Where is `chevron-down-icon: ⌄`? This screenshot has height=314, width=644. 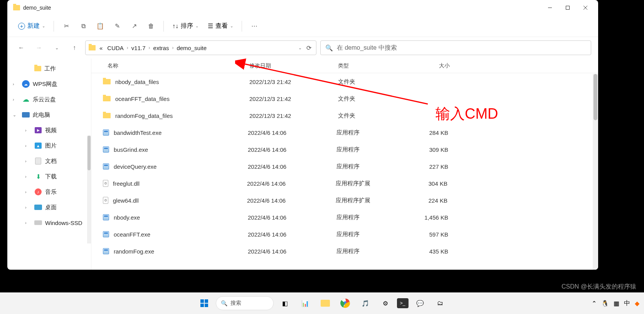
chevron-down-icon: ⌄ is located at coordinates (300, 48).